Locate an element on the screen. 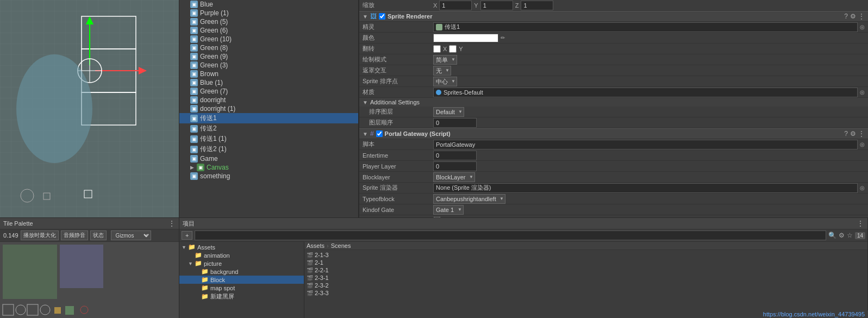  sort-layer-dropdown: Default is located at coordinates (449, 112).